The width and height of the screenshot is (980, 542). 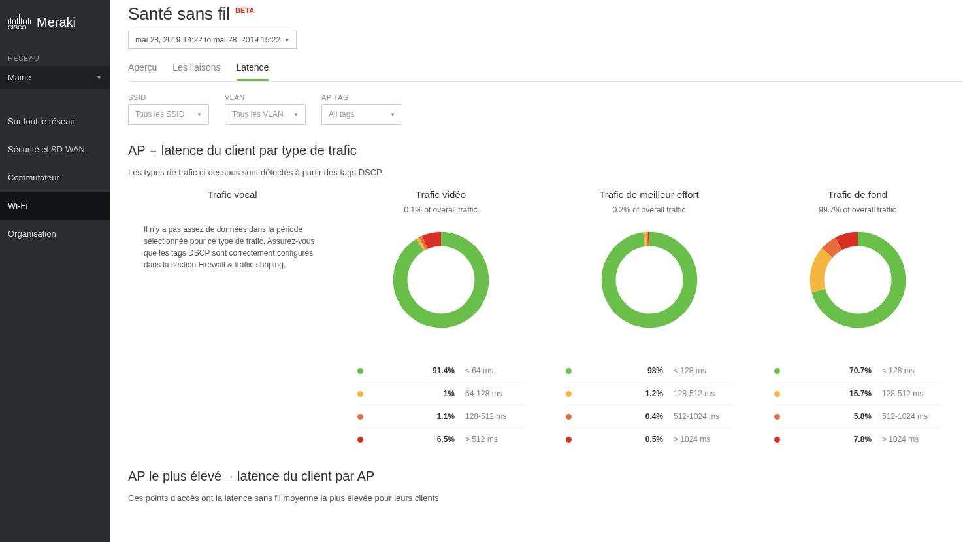 I want to click on tab: Les liaisons, so click(x=196, y=72).